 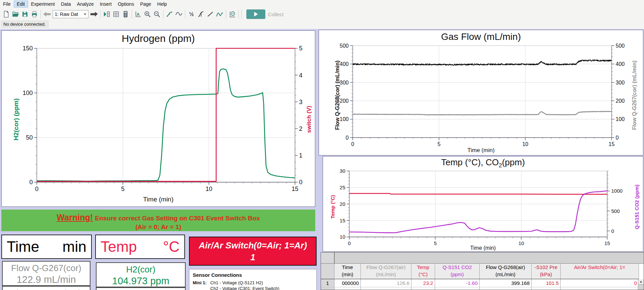 I want to click on warning-line1: Ensure correct Gas Setting on C301 Event…, so click(x=178, y=218).